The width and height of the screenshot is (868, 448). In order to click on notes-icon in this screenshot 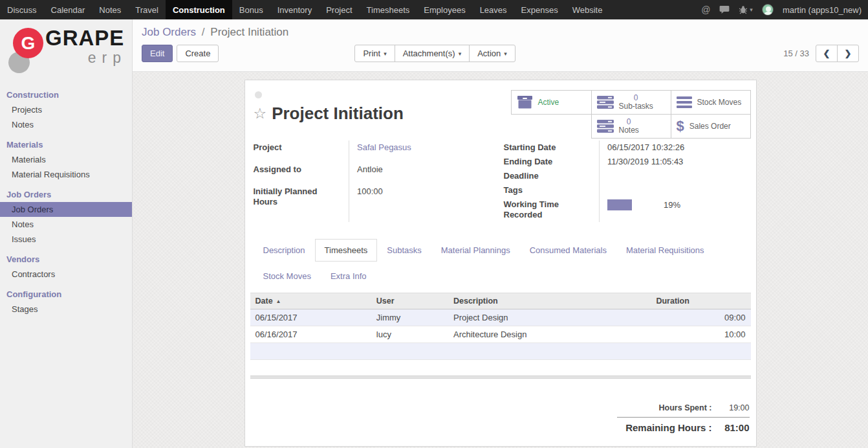, I will do `click(605, 126)`.